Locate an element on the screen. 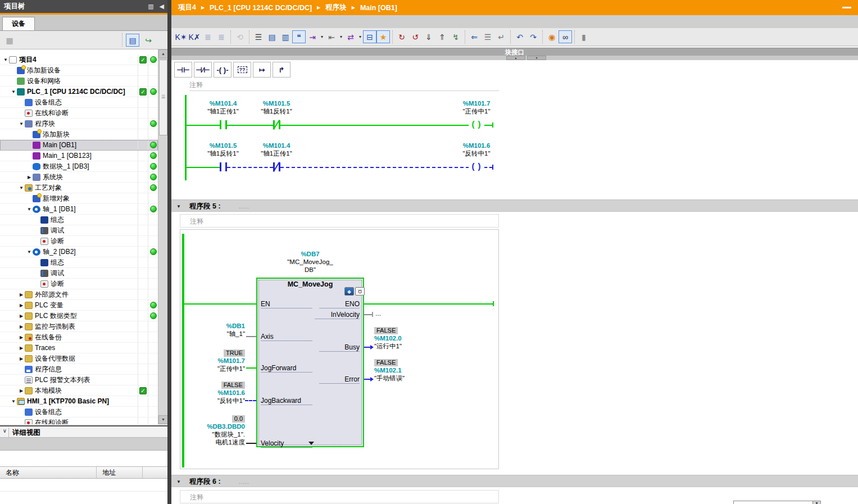  call-environment-icon: ⇐ is located at coordinates (474, 37).